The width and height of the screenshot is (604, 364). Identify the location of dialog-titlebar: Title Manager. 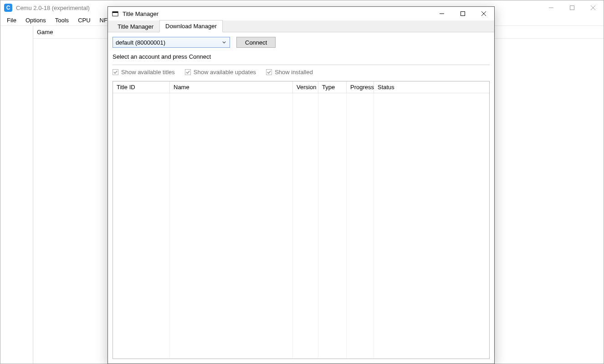
(301, 14).